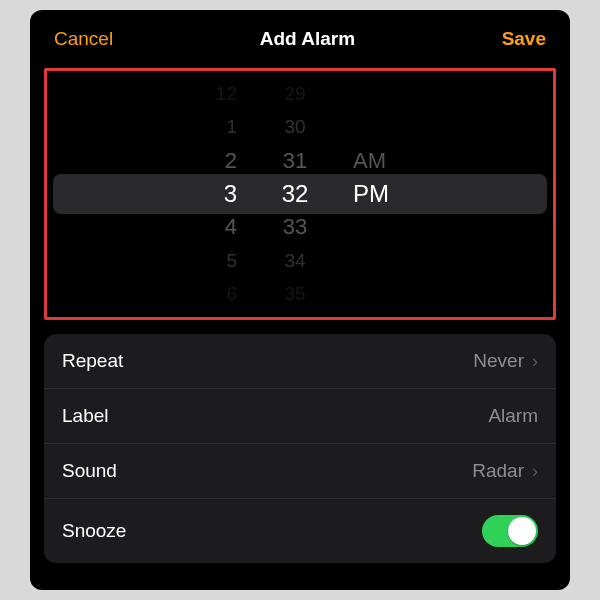 This screenshot has height=600, width=600. I want to click on snooze-row: Snooze, so click(300, 531).